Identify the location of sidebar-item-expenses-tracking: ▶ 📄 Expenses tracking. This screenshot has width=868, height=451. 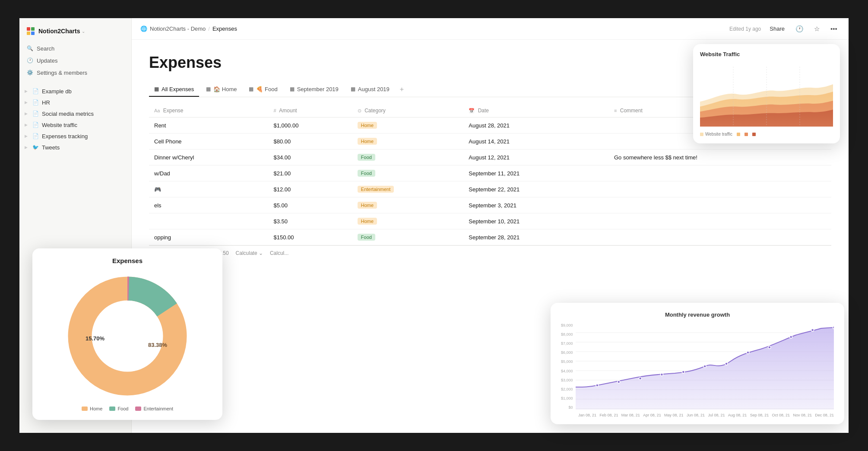
(75, 136).